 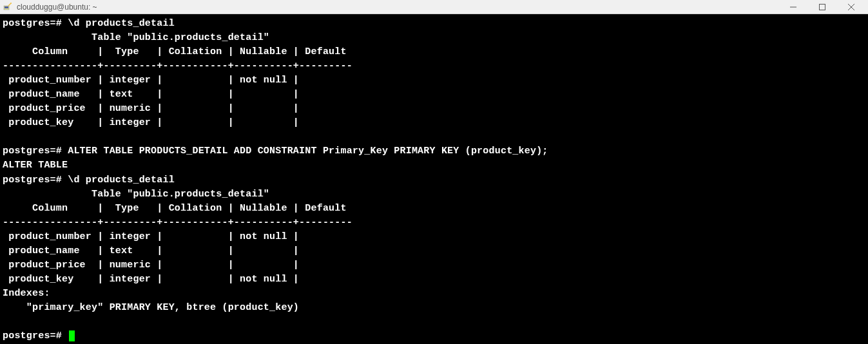 I want to click on maximize-button, so click(x=822, y=7).